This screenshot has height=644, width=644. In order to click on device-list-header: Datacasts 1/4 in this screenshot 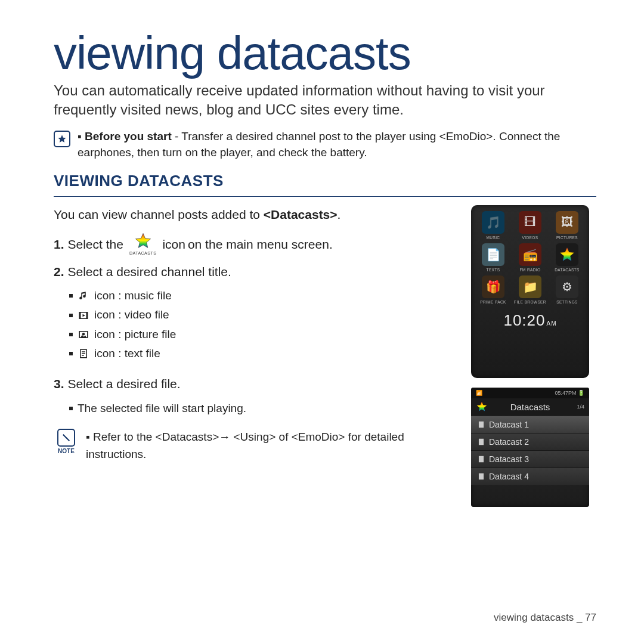, I will do `click(530, 407)`.